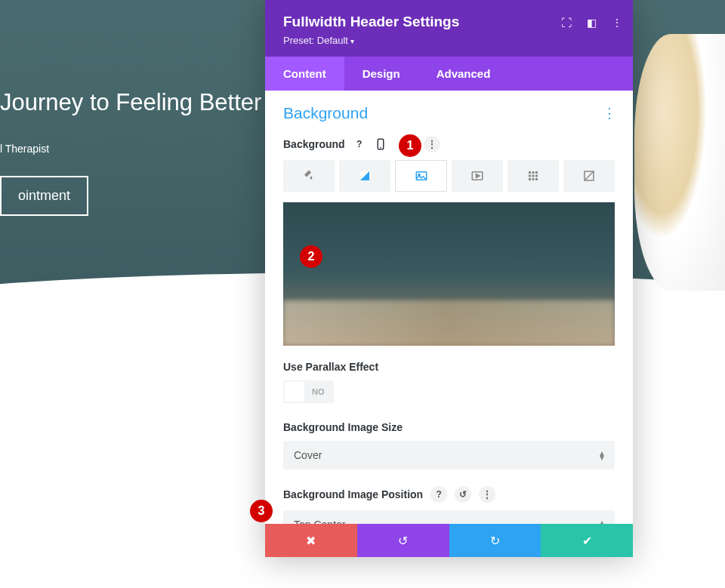 The height and width of the screenshot is (588, 725). What do you see at coordinates (295, 392) in the screenshot?
I see `toggle-knob` at bounding box center [295, 392].